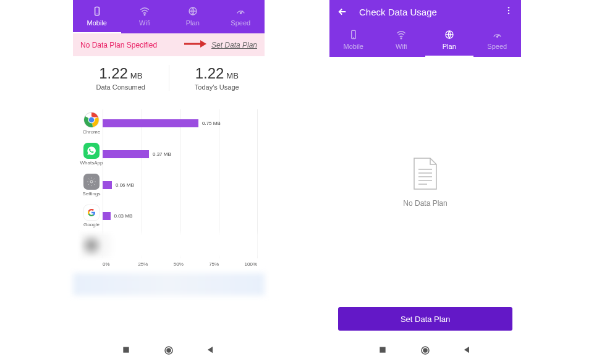 This screenshot has width=594, height=364. I want to click on list-item: Google 0.03 MB, so click(169, 216).